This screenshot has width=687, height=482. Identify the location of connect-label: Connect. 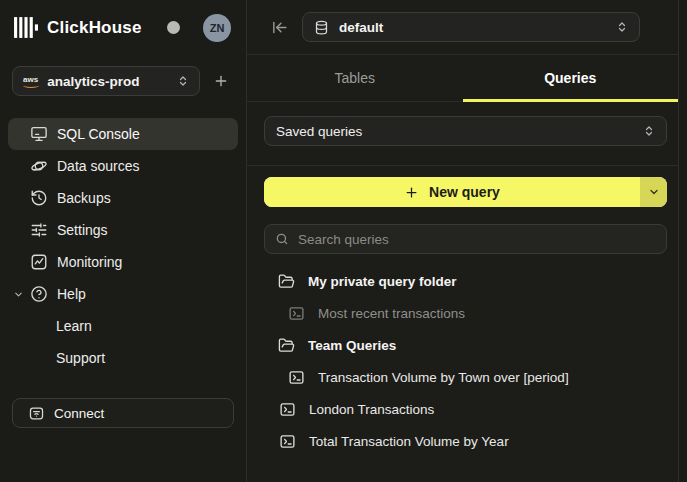
(79, 414).